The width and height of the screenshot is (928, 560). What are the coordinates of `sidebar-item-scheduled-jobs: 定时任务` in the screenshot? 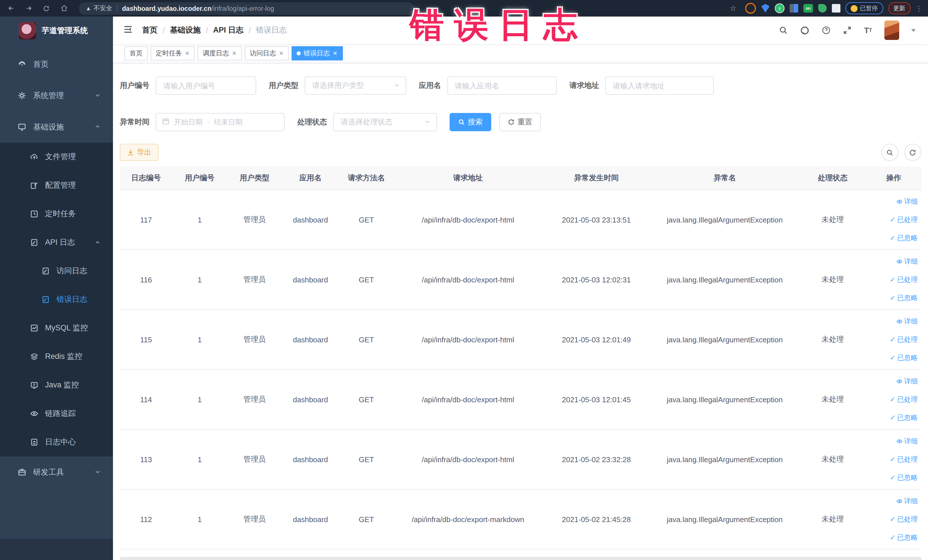 It's located at (56, 214).